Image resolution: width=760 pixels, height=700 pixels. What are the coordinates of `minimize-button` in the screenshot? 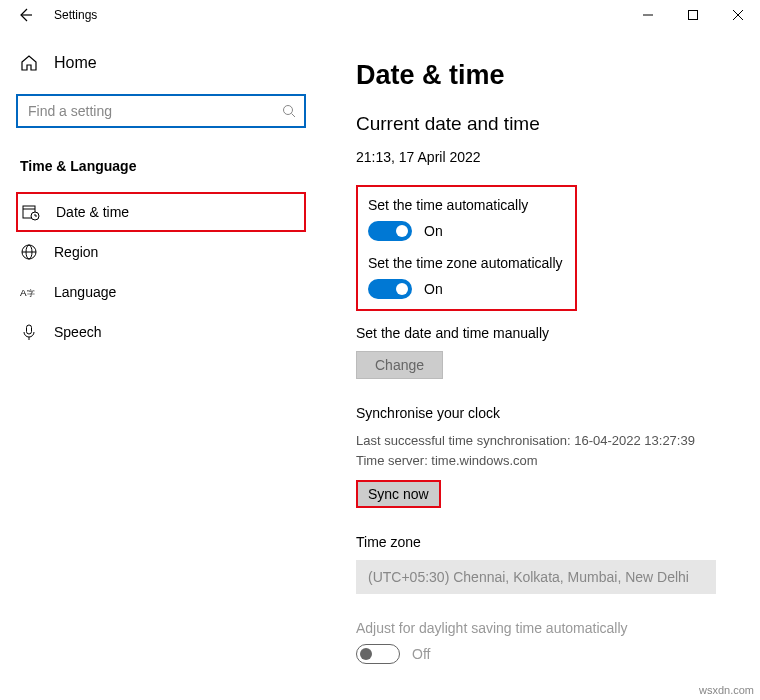 It's located at (648, 15).